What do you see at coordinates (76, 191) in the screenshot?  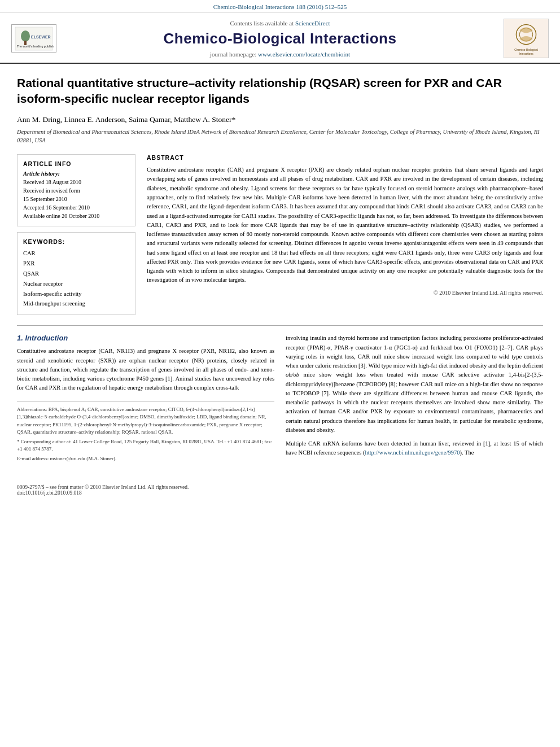 I see `received-revised-label: Received in revised form` at bounding box center [76, 191].